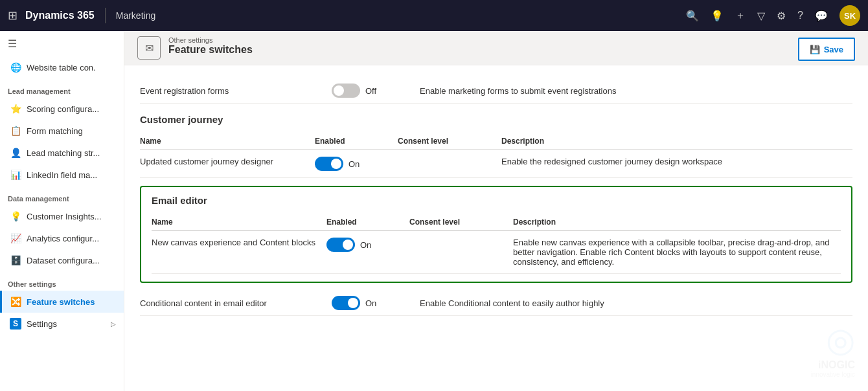  Describe the element at coordinates (227, 164) in the screenshot. I see `cj-row-name: Updated customer journey designer` at that location.